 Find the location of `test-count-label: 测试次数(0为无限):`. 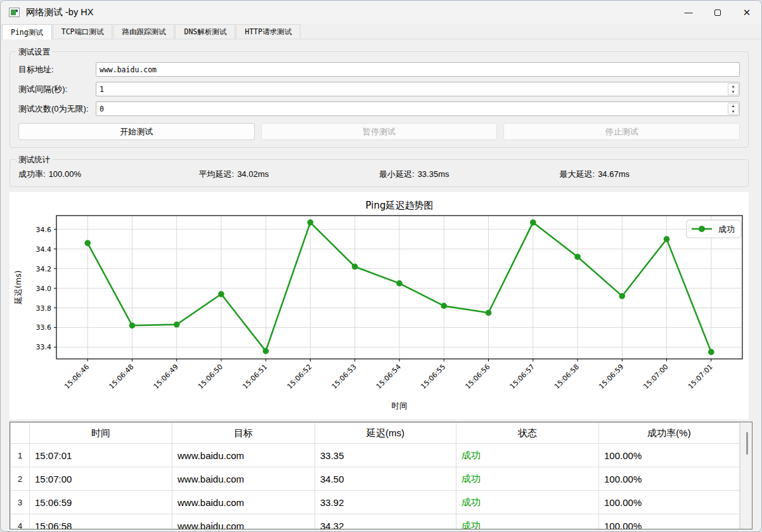

test-count-label: 测试次数(0为无限): is located at coordinates (57, 109).